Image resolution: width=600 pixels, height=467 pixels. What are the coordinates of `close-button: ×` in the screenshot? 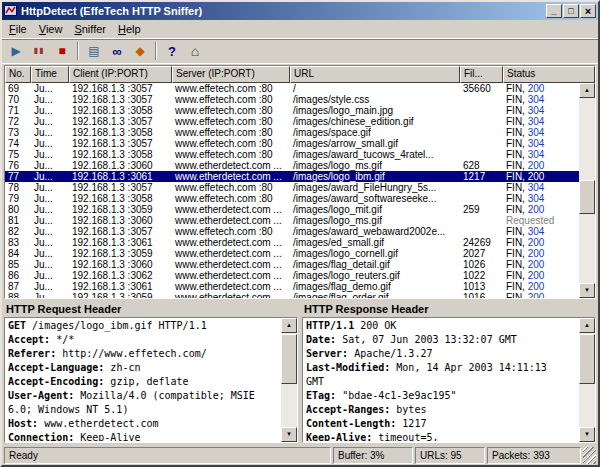 It's located at (588, 11).